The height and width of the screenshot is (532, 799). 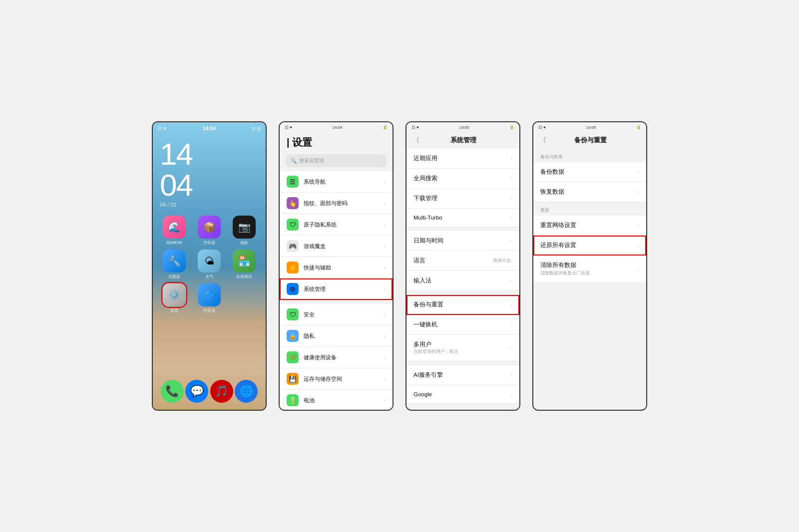 What do you see at coordinates (463, 218) in the screenshot?
I see `sys-item-turbo: Multi-Turbo ›` at bounding box center [463, 218].